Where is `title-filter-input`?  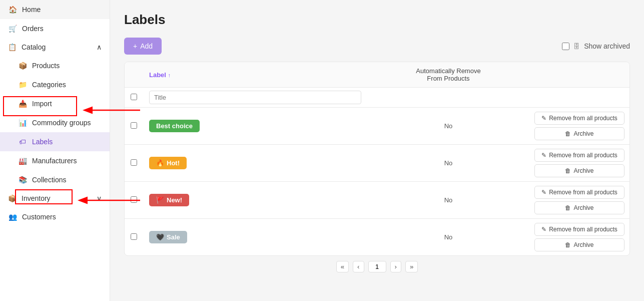 title-filter-input is located at coordinates (255, 97).